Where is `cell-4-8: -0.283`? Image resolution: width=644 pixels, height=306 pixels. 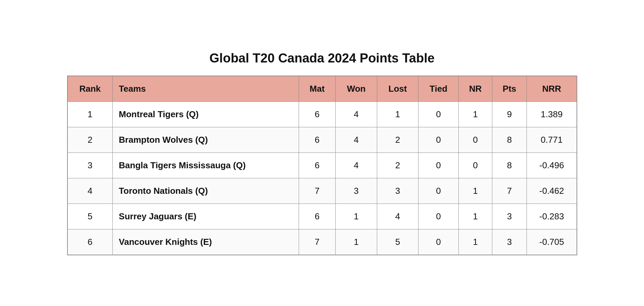 cell-4-8: -0.283 is located at coordinates (552, 216).